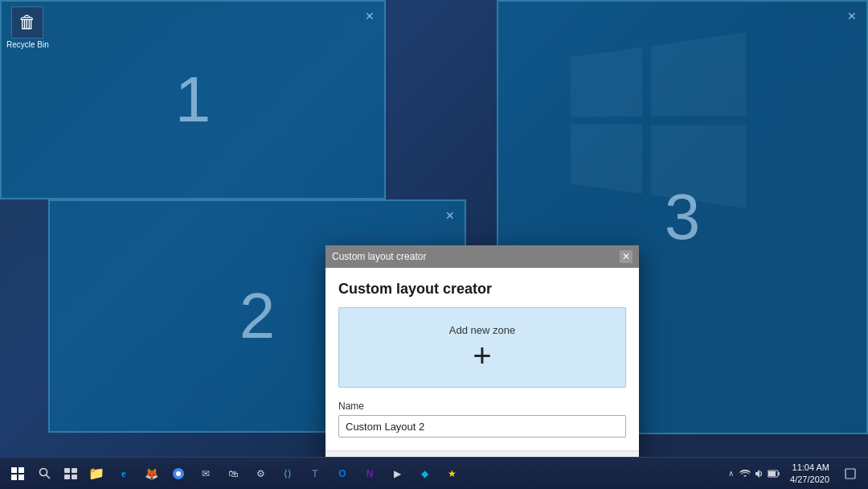  Describe the element at coordinates (315, 474) in the screenshot. I see `taskbar-teams: T` at that location.